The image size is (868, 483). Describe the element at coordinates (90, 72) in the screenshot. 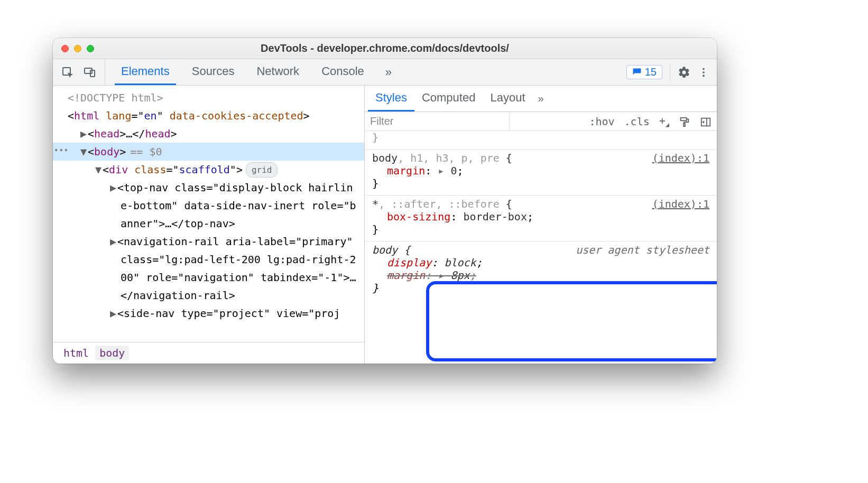

I see `device-toggle-icon` at that location.